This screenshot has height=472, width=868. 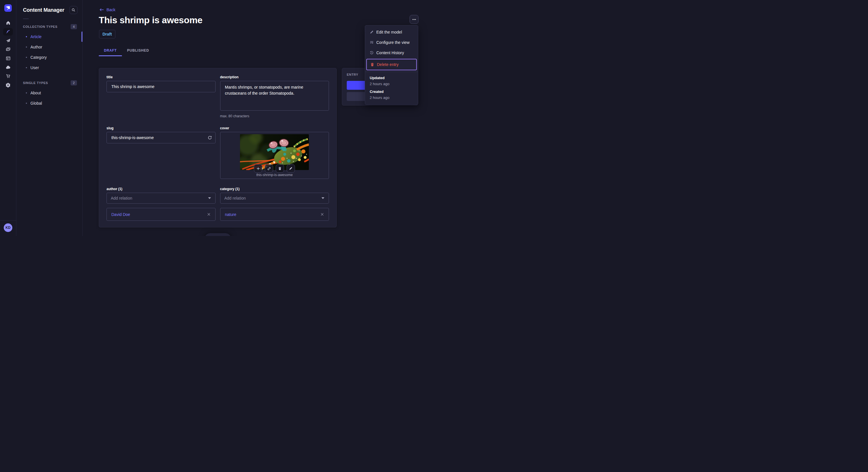 I want to click on home-icon, so click(x=8, y=23).